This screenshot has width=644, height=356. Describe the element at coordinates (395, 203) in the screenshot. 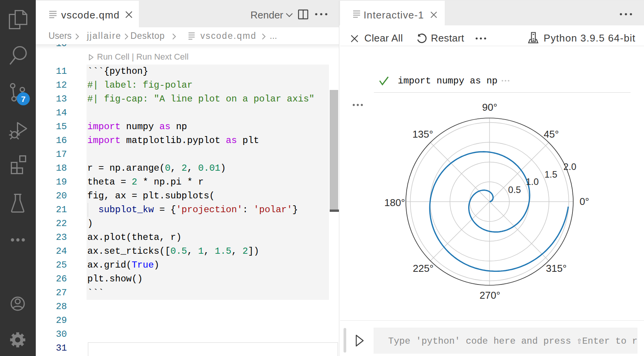

I see `svg-text: 180°` at that location.